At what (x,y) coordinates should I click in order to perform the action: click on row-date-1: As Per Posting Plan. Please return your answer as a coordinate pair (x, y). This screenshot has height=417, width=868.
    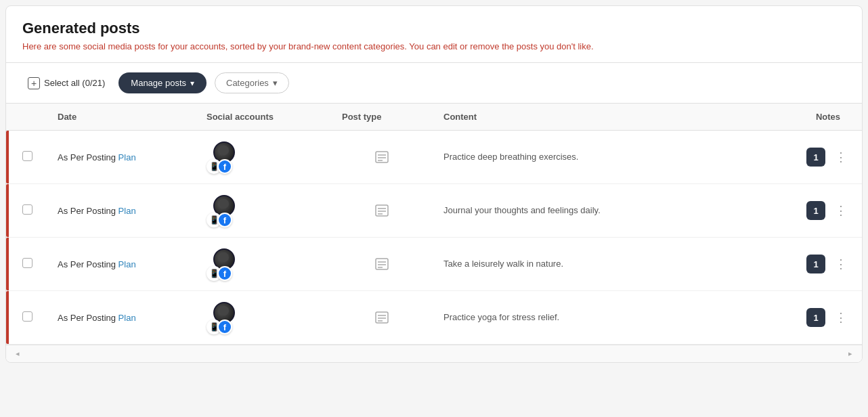
    Looking at the image, I should click on (121, 211).